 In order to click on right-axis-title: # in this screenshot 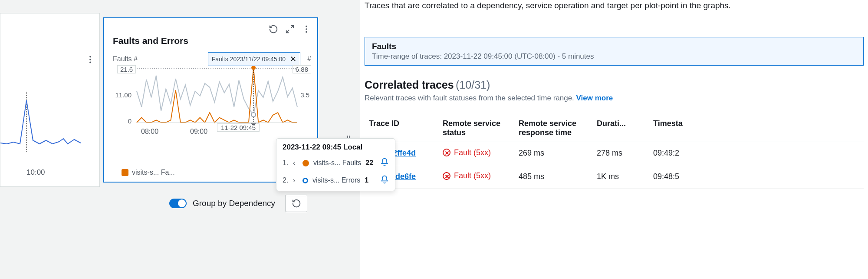, I will do `click(309, 59)`.